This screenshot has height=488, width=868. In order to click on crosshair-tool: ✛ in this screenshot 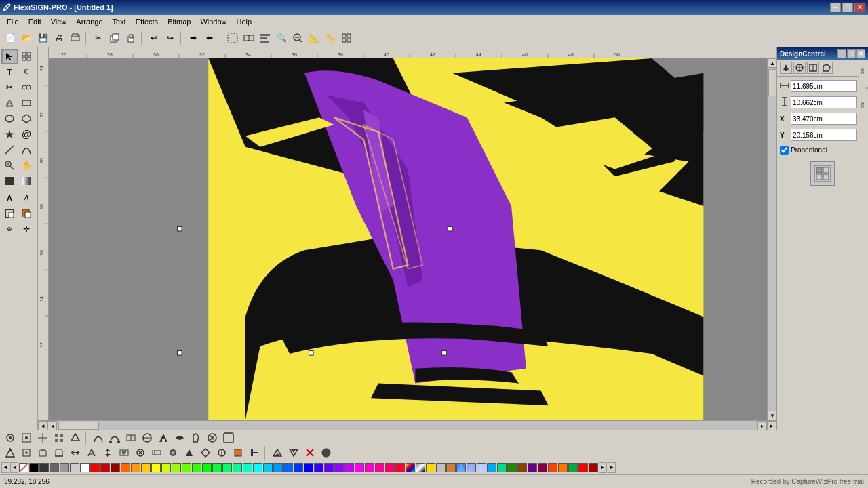, I will do `click(26, 229)`.